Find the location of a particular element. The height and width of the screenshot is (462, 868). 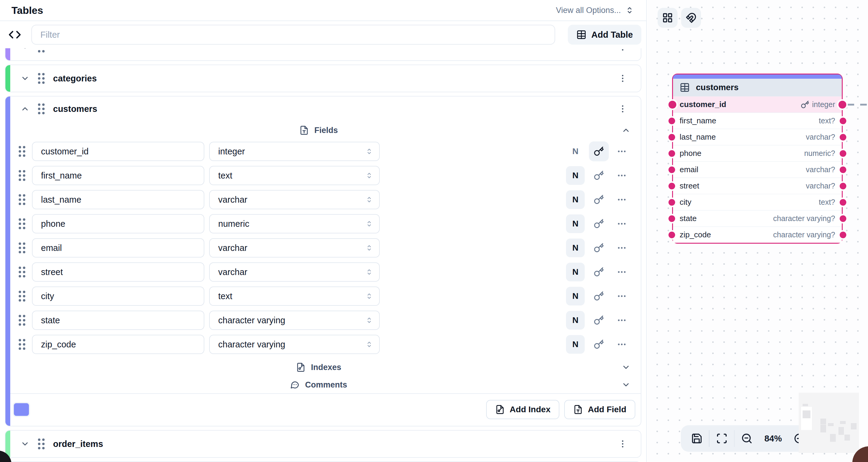

zoom-level-label: 84% is located at coordinates (773, 438).